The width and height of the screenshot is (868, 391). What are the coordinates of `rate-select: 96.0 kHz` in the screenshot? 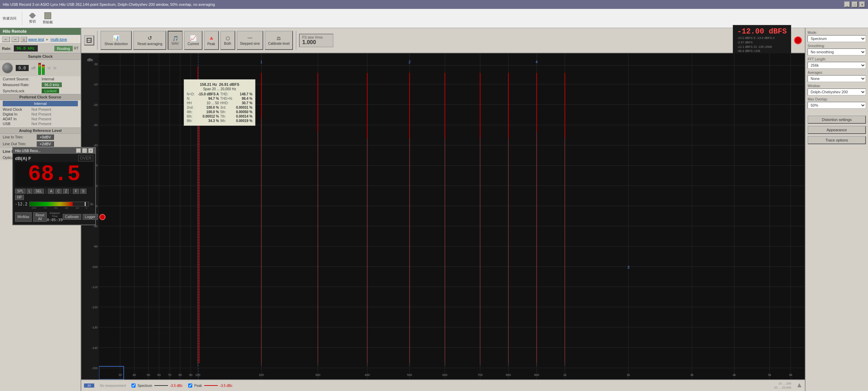 It's located at (26, 49).